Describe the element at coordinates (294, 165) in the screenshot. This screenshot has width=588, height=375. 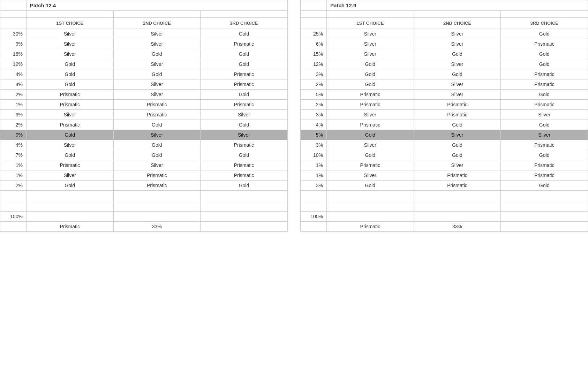
I see `table-row: 1%PrismaticSilverPrismatic1%PrismaticSil…` at that location.